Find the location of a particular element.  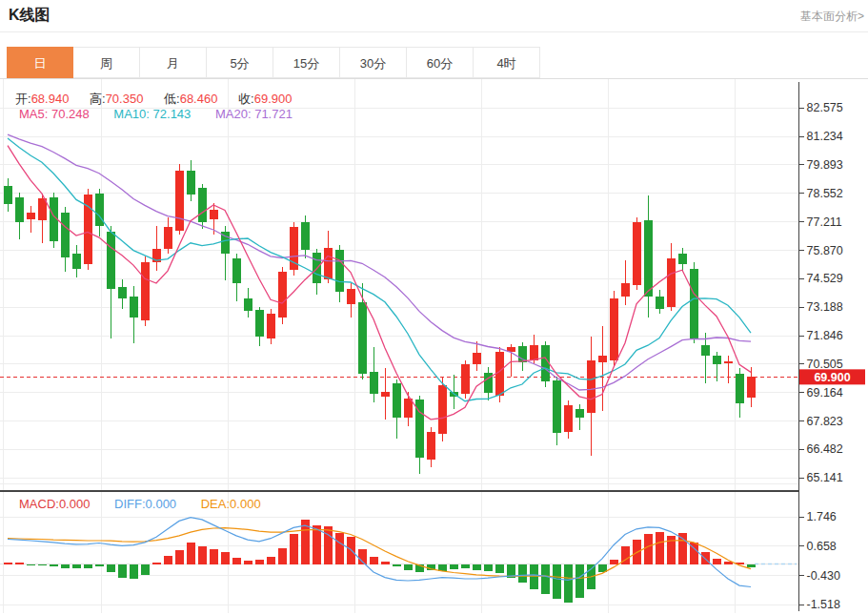

close-pair: 收:69.900 is located at coordinates (265, 99).